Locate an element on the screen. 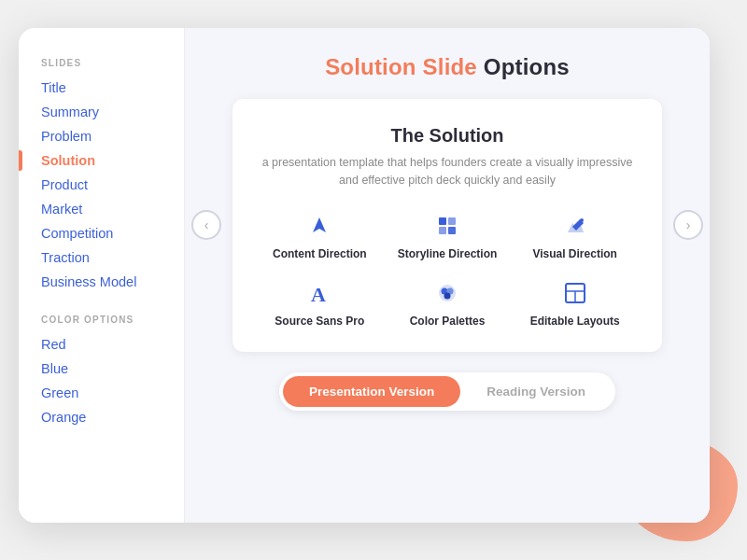  page-title: Solution Slide Options is located at coordinates (447, 67).